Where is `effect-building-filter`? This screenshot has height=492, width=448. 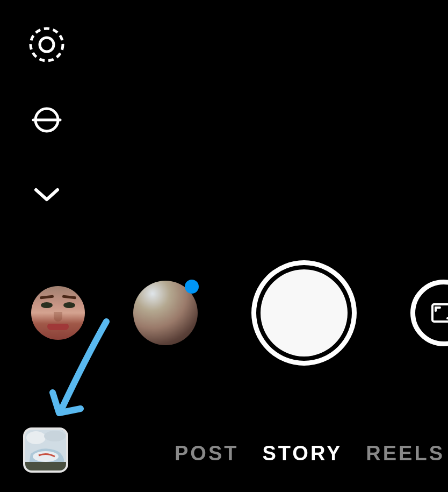
effect-building-filter is located at coordinates (165, 313).